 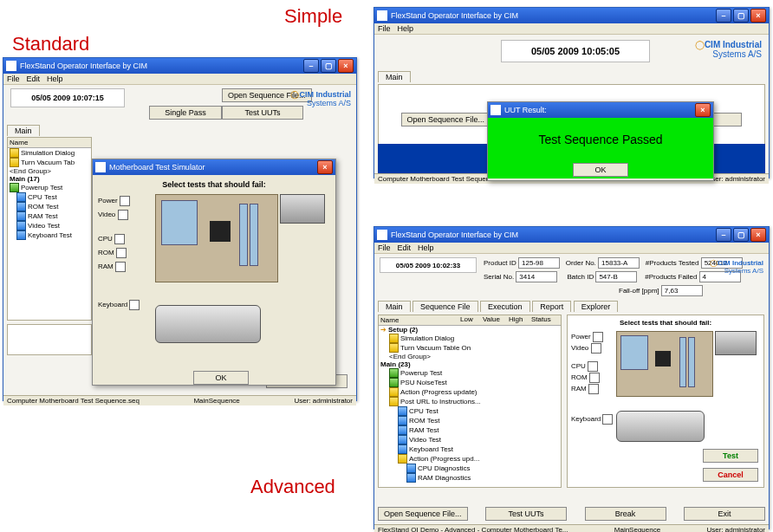 I want to click on input-batch-id: 547-B, so click(x=616, y=277).